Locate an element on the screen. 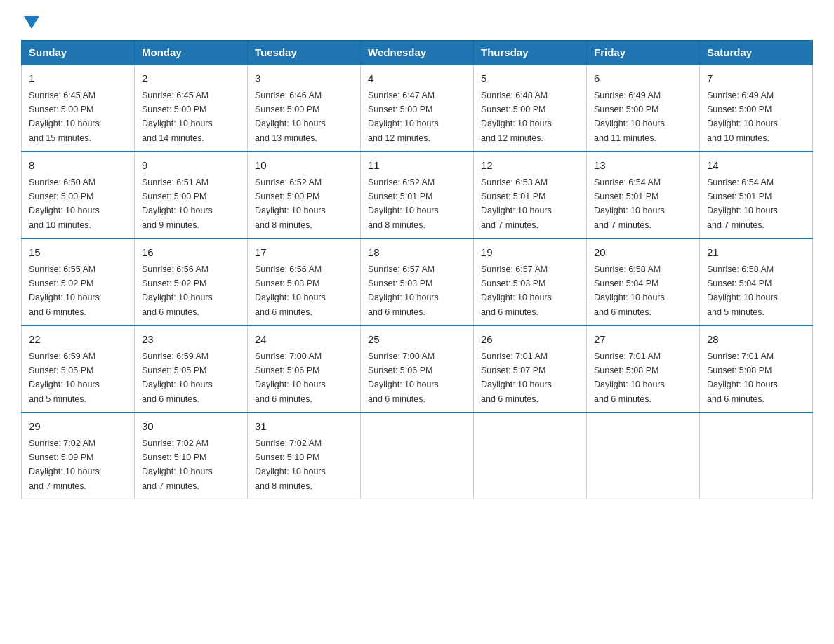  calendar-week-row: 22 Sunrise: 6:59 AMSunset: 5:05 PMDaylig… is located at coordinates (417, 369).